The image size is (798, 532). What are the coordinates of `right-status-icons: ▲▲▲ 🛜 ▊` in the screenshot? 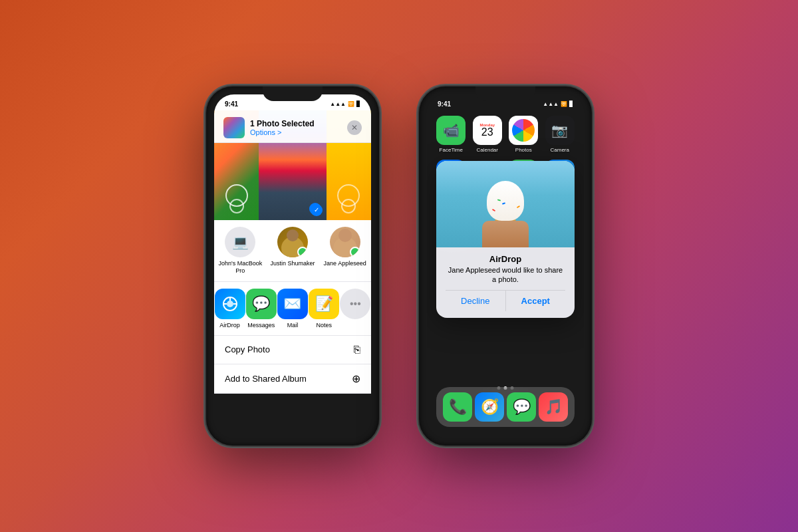 It's located at (558, 104).